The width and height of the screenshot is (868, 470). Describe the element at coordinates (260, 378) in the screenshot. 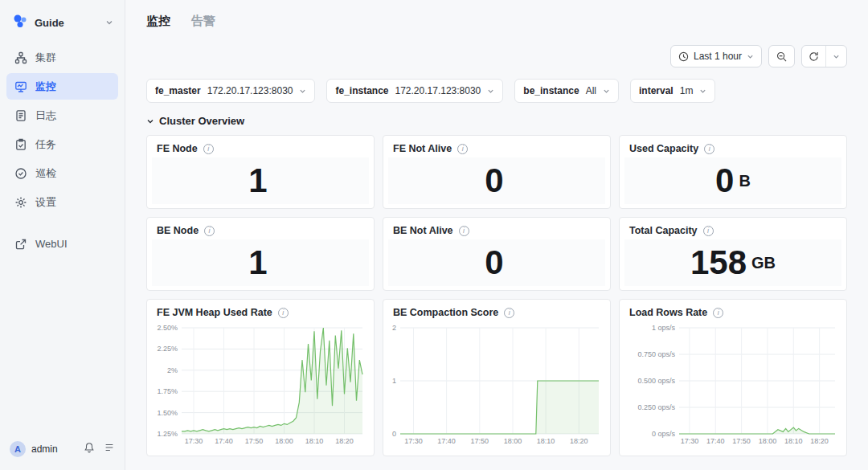

I see `panel-fe-jvm-heap-used-rate: FE JVM Heap Used Ratei 2.50%2.25%2%1.75%…` at that location.